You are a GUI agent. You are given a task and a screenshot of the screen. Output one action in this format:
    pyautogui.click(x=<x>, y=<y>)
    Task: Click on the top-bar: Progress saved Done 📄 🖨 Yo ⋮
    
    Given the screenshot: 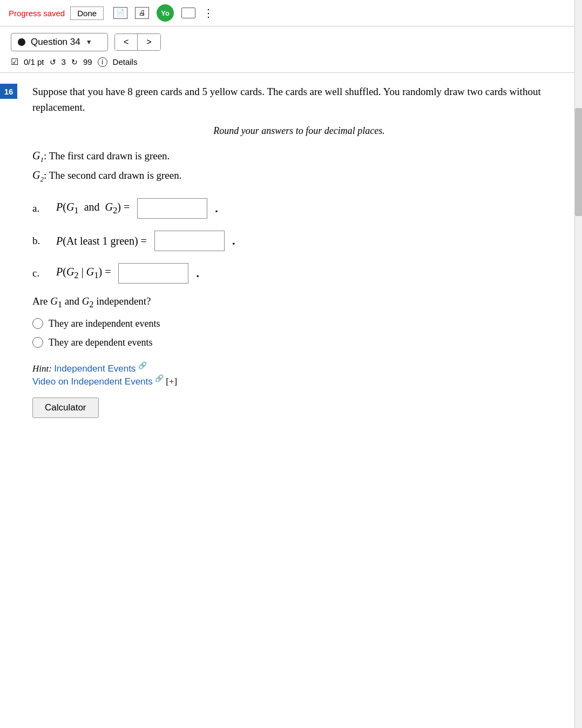 What is the action you would take?
    pyautogui.click(x=291, y=13)
    